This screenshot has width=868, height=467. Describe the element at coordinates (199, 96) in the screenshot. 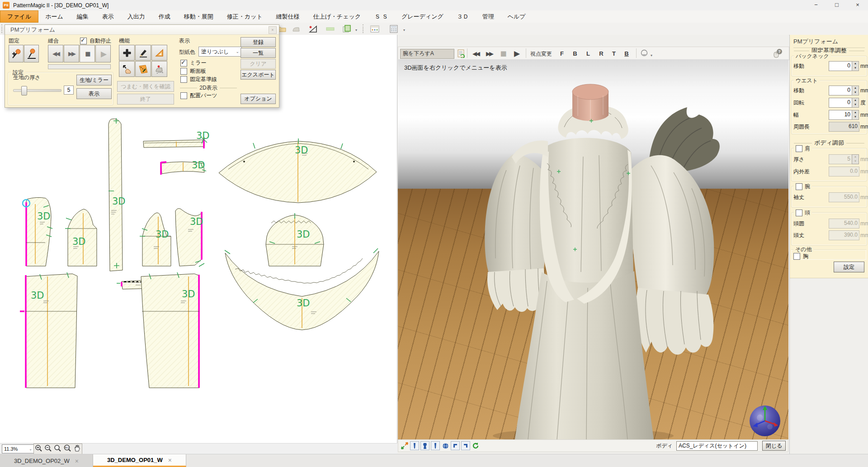

I see `placed-parts-checkbox: 配置パーツ` at that location.